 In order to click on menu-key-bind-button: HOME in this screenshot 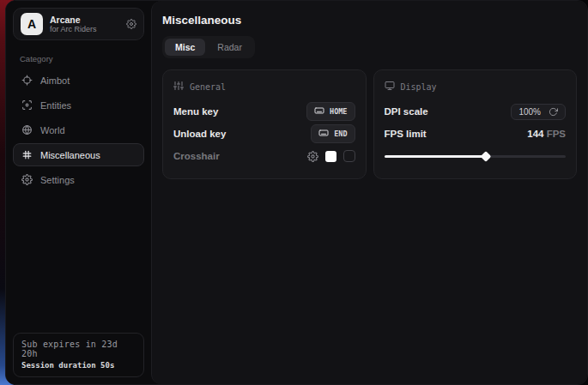, I will do `click(330, 111)`.